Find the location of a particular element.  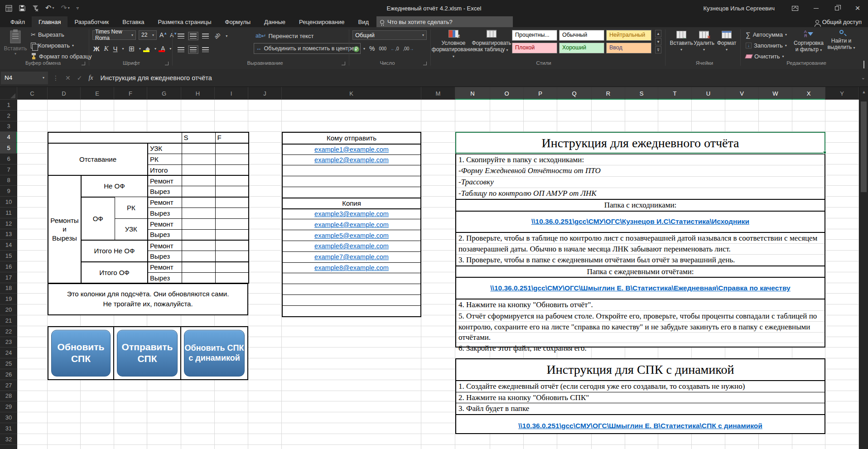

number-dialog-launcher is located at coordinates (425, 63).